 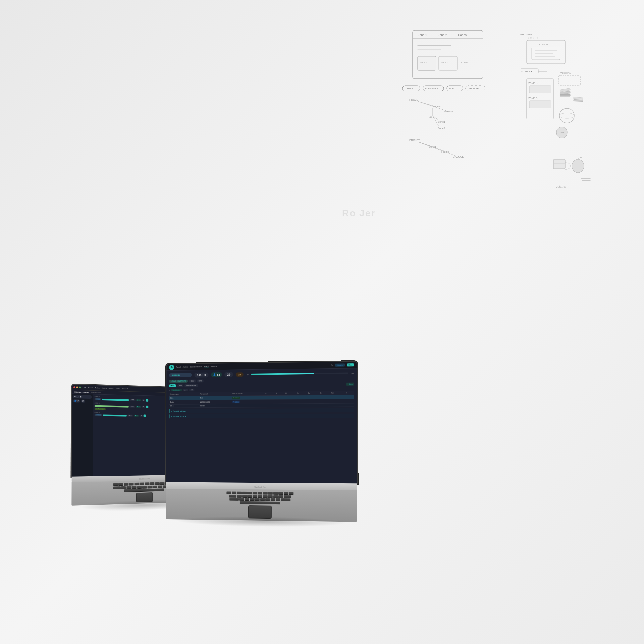 What do you see at coordinates (200, 381) in the screenshot?
I see `front-invite-tab: Invité` at bounding box center [200, 381].